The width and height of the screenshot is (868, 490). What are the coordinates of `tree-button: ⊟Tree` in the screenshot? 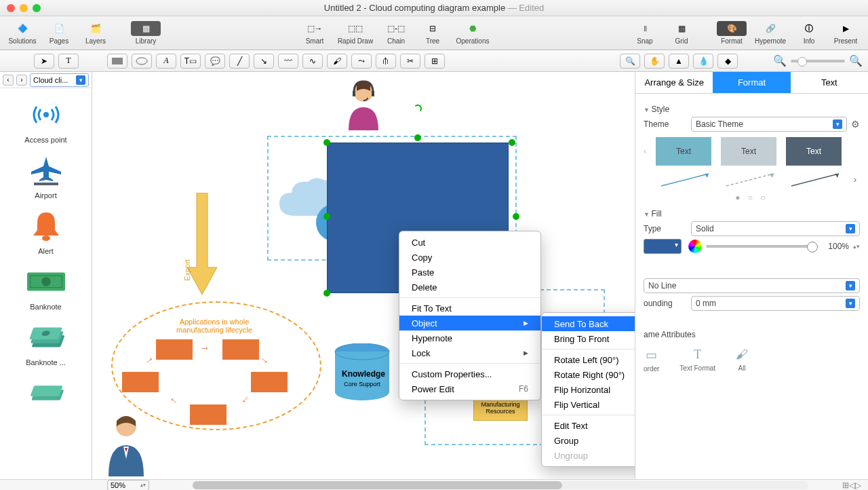 It's located at (433, 33).